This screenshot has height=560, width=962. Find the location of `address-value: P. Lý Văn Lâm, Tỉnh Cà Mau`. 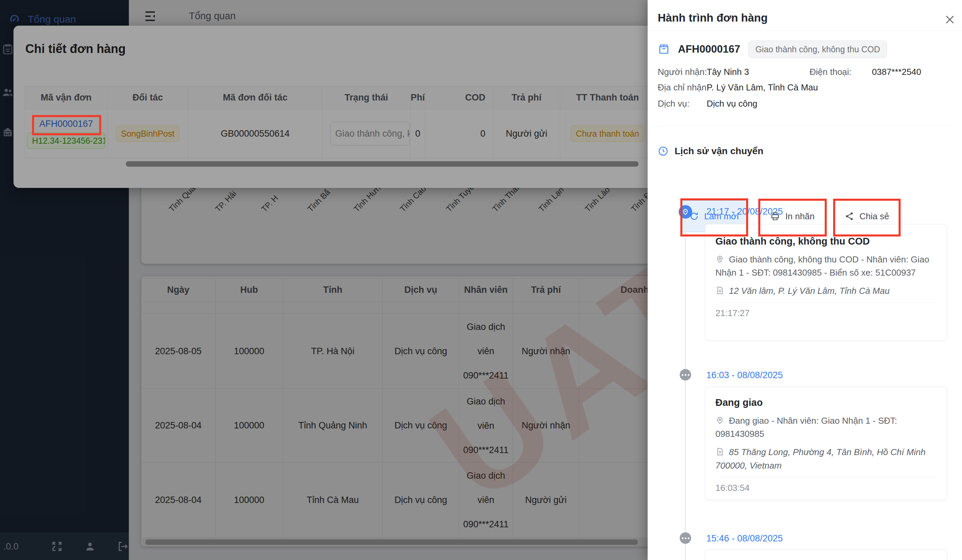

address-value: P. Lý Văn Lâm, Tỉnh Cà Mau is located at coordinates (762, 88).